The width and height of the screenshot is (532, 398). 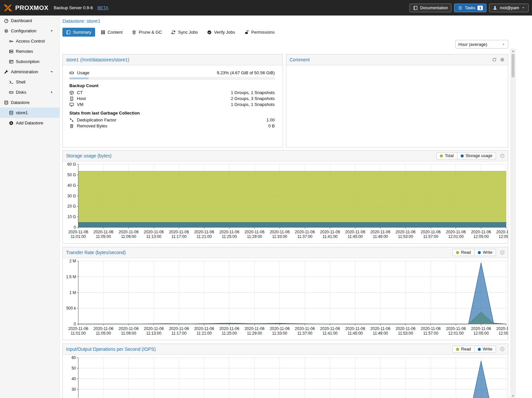 I want to click on iops-title: Input/Output Operations per Second (IOPS…, so click(x=111, y=349).